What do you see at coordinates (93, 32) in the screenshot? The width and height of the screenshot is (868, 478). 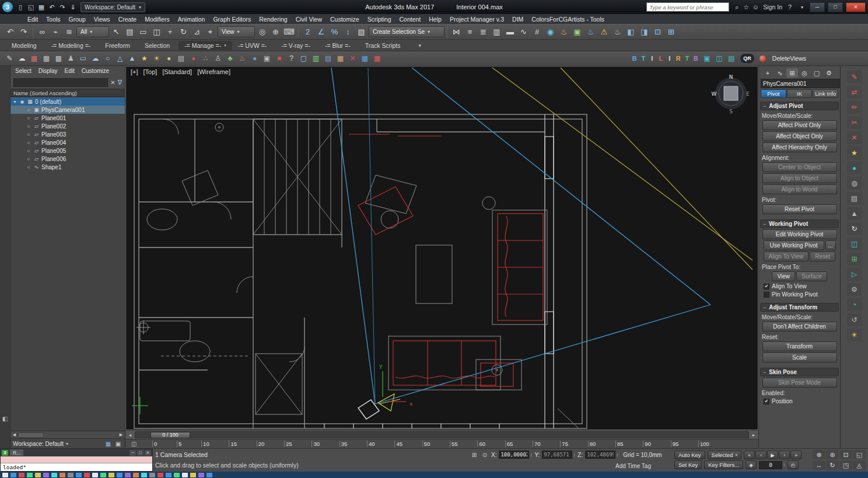 I see `selection-filter-dropdown: All▾` at bounding box center [93, 32].